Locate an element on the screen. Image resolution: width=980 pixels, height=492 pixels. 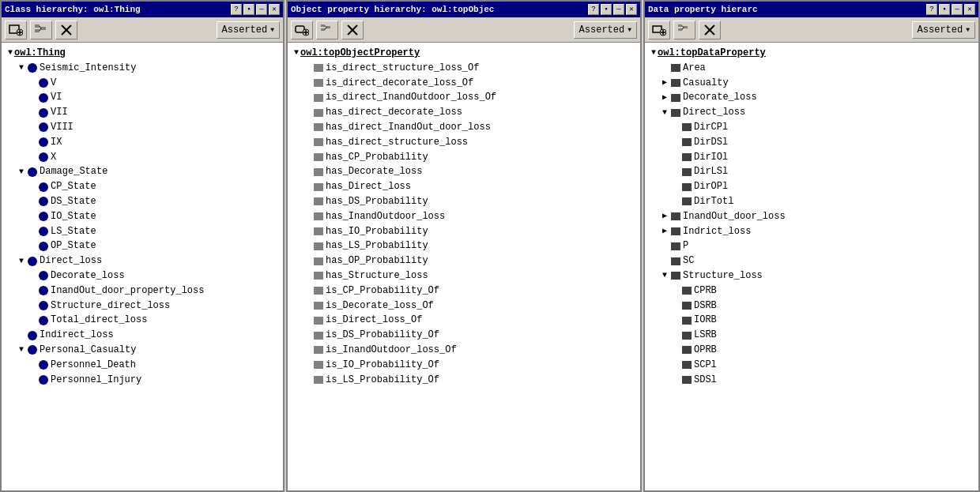
list-item: CPRB is located at coordinates (812, 291).